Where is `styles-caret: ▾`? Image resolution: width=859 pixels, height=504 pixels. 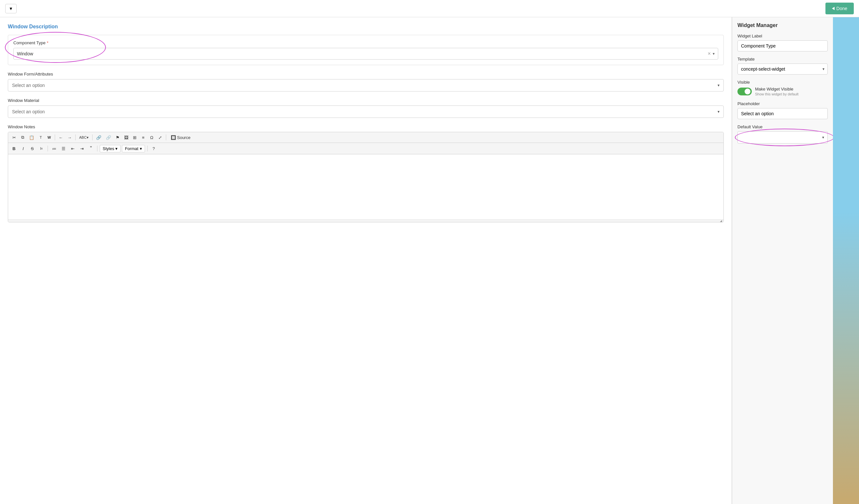
styles-caret: ▾ is located at coordinates (117, 148).